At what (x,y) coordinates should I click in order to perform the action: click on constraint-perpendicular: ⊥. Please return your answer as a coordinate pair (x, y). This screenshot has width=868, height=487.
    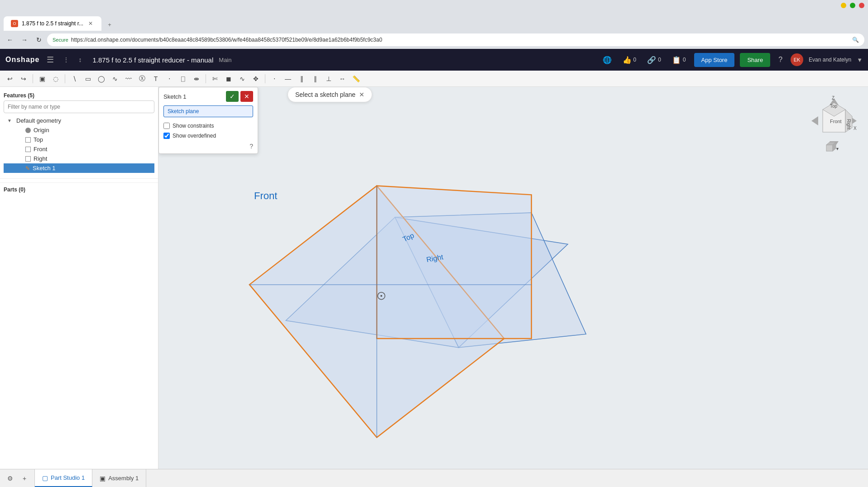
    Looking at the image, I should click on (329, 79).